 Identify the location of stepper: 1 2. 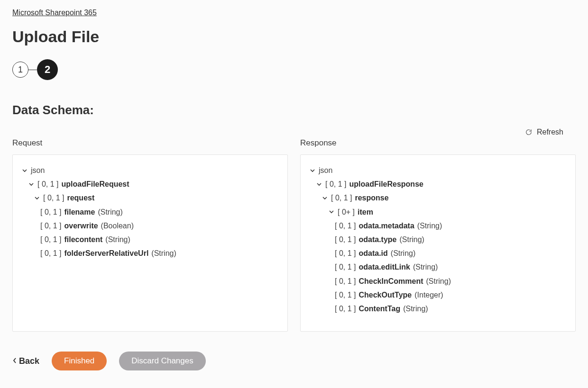
(294, 70).